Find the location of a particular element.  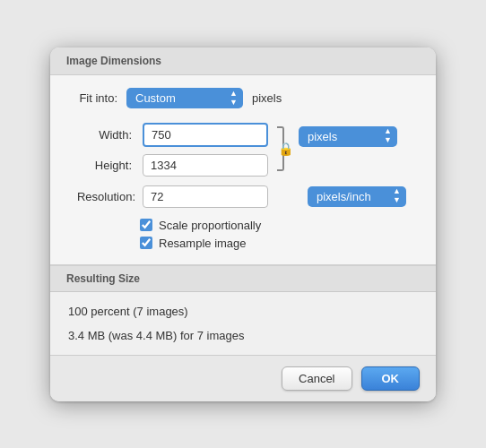

fit-label: Fit into: is located at coordinates (93, 99).